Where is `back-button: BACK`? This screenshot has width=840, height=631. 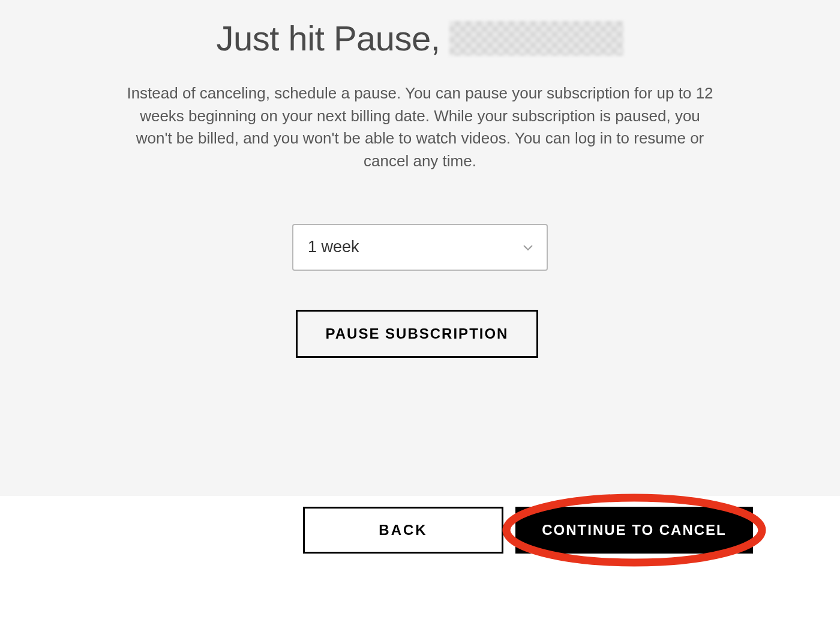 back-button: BACK is located at coordinates (403, 530).